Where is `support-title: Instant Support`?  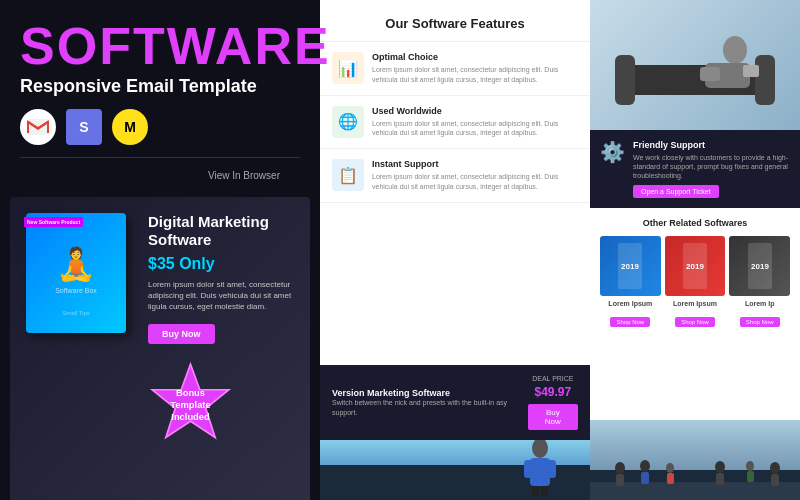
support-title: Instant Support is located at coordinates (475, 164).